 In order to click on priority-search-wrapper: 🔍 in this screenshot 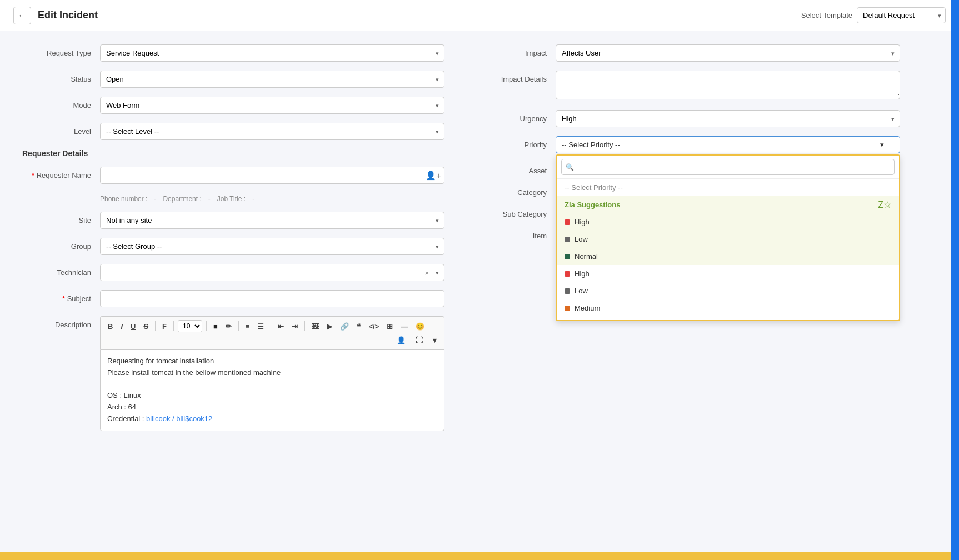, I will do `click(728, 167)`.